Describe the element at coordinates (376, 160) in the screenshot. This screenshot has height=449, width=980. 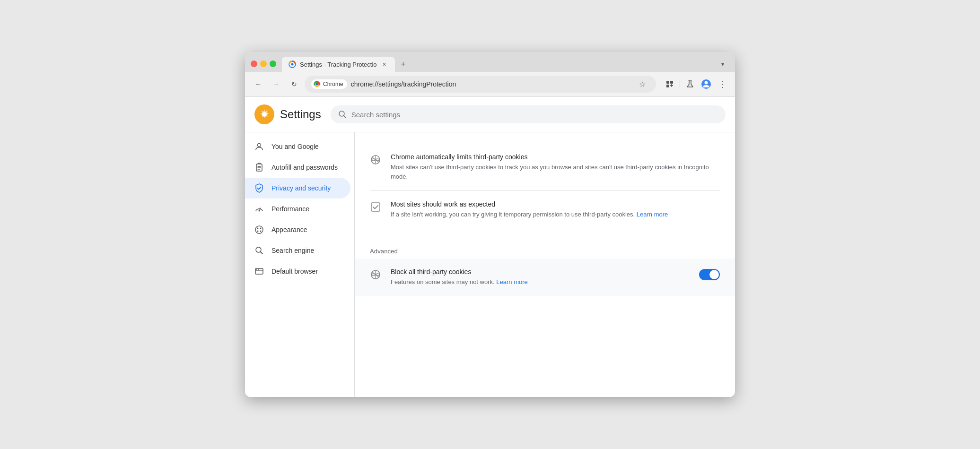
I see `no-tracking-icon` at that location.